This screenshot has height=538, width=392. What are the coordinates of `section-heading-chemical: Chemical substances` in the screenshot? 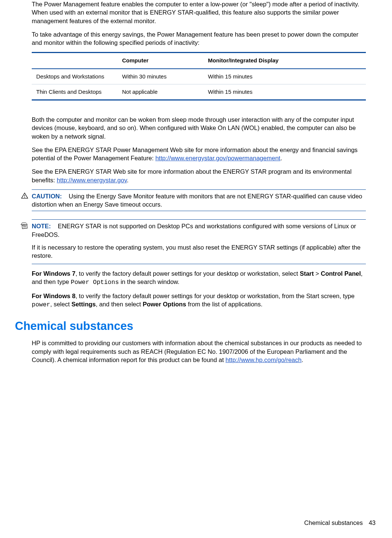 It's located at (190, 326).